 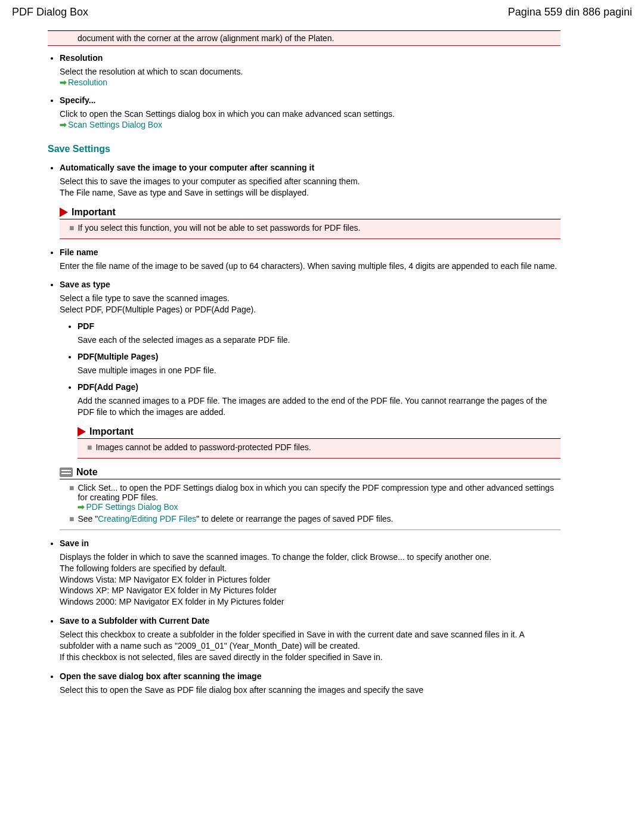 What do you see at coordinates (310, 590) in the screenshot?
I see `save-in-l4: Windows XP: MP Navigator EX folder in My…` at bounding box center [310, 590].